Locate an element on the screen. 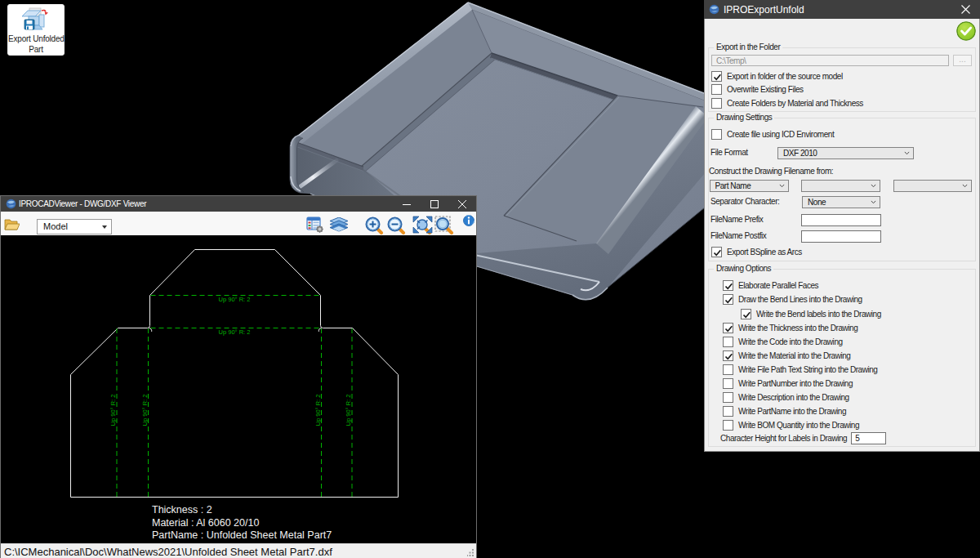 The height and width of the screenshot is (558, 980). viewer-statusbar: C:\ICMechanical\Doc\WhatNews2021\Unfolde… is located at coordinates (238, 551).